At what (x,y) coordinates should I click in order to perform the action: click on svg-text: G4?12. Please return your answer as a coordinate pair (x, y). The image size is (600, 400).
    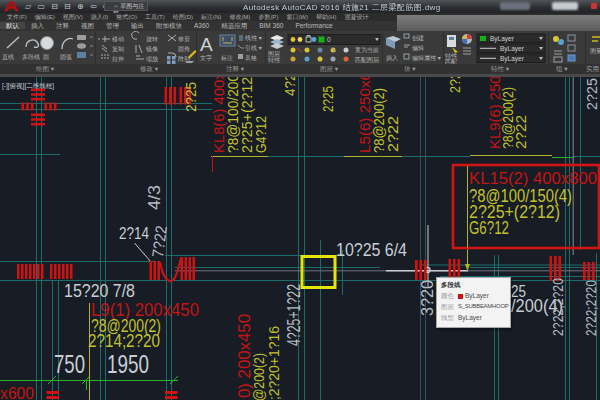
    Looking at the image, I should click on (260, 134).